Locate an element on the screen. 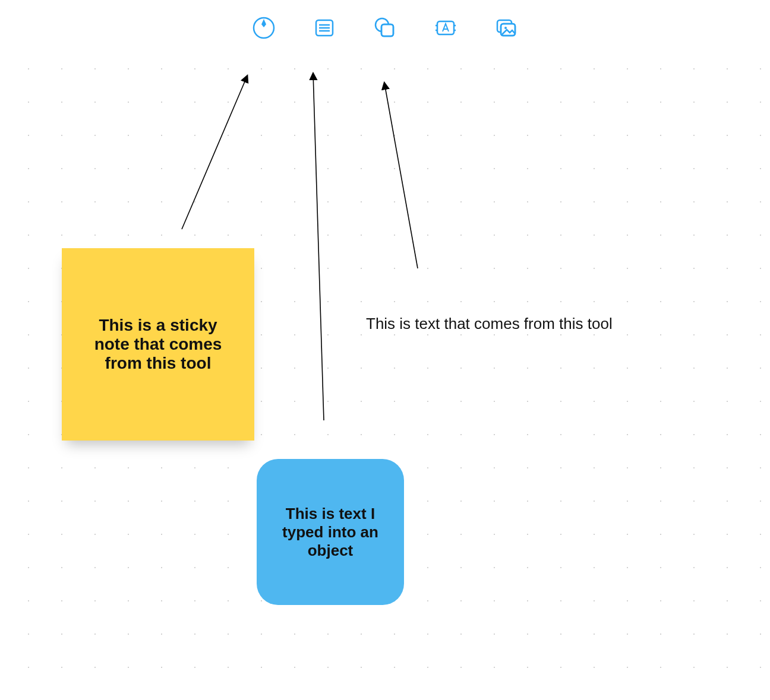 The height and width of the screenshot is (700, 770). rounded-rect-shape: This is text I typed into an object is located at coordinates (330, 532).